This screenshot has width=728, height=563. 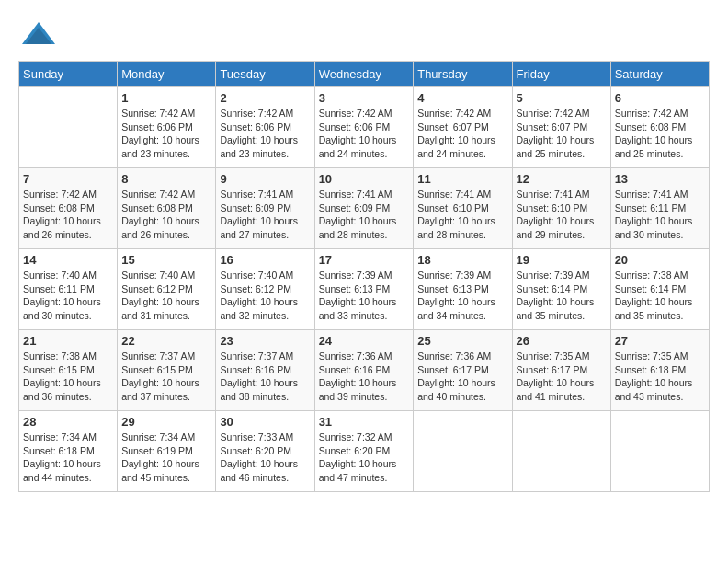 What do you see at coordinates (265, 421) in the screenshot?
I see `day-number: 30` at bounding box center [265, 421].